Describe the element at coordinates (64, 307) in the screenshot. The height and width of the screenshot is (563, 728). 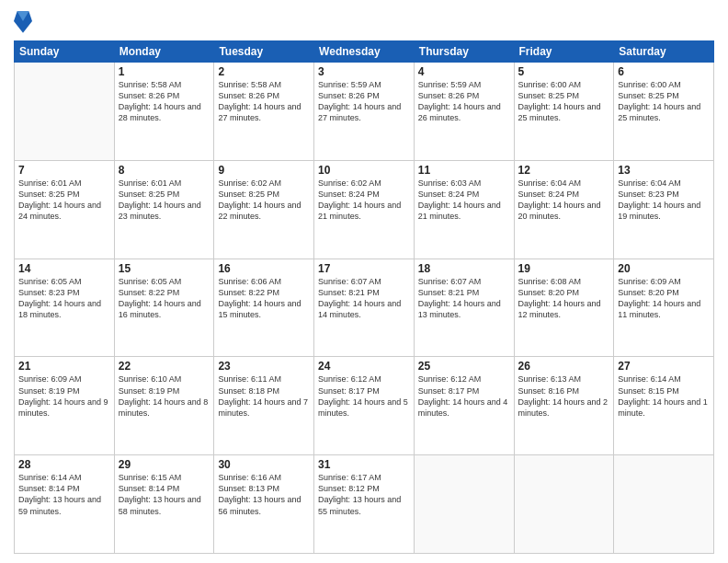
I see `calendar-cell: 14Sunrise: 6:05 AMSunset: 8:23 PMDayligh…` at that location.